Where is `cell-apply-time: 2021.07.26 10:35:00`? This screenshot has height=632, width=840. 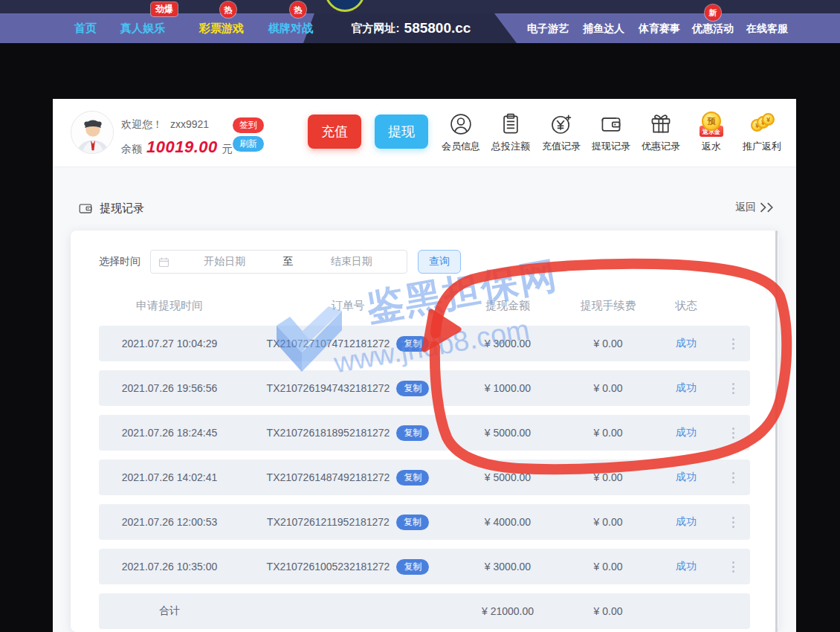
cell-apply-time: 2021.07.26 10:35:00 is located at coordinates (169, 567).